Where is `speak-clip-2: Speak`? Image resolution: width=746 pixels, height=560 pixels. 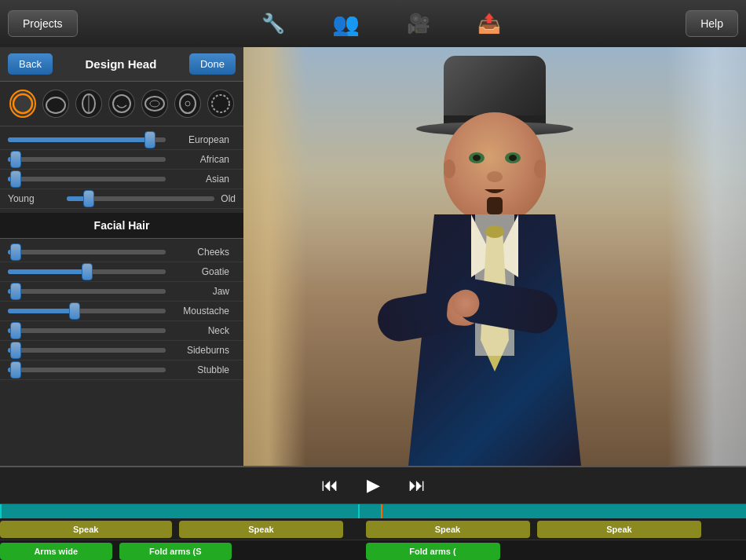 speak-clip-2: Speak is located at coordinates (261, 529).